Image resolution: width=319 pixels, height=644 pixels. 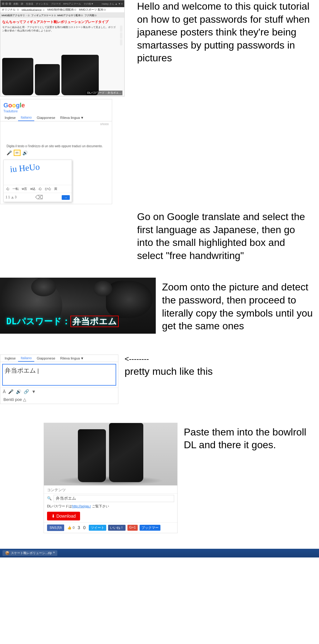 What do you see at coordinates (46, 358) in the screenshot?
I see `result-lang-btn-giapponese: Giapponese` at bounding box center [46, 358].